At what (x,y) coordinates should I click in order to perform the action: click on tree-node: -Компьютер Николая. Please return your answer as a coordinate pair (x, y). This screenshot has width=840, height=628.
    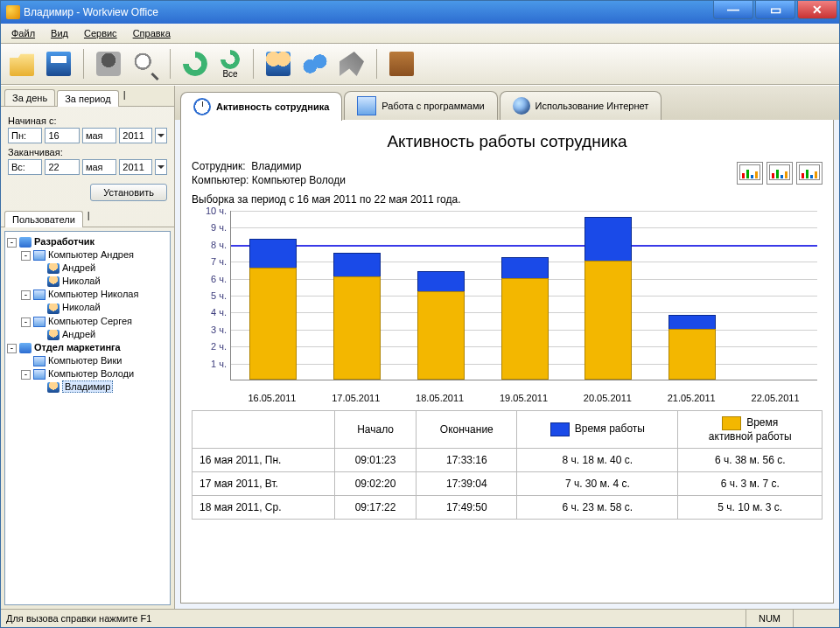
    Looking at the image, I should click on (88, 294).